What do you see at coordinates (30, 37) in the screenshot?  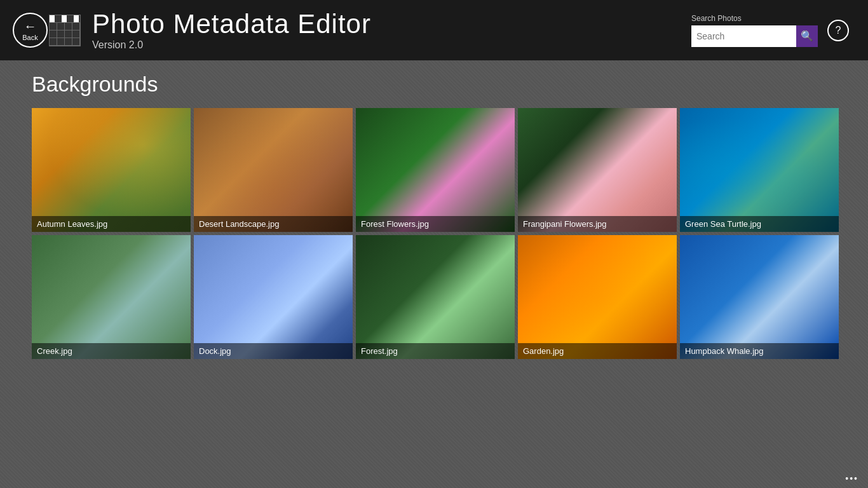 I see `back-label: Back` at bounding box center [30, 37].